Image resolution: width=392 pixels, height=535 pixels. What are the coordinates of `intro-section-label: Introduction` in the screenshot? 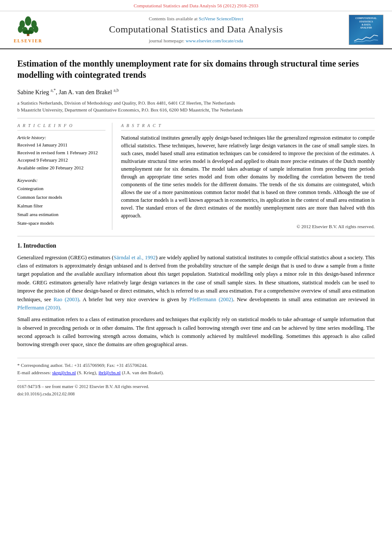 It's located at (40, 245).